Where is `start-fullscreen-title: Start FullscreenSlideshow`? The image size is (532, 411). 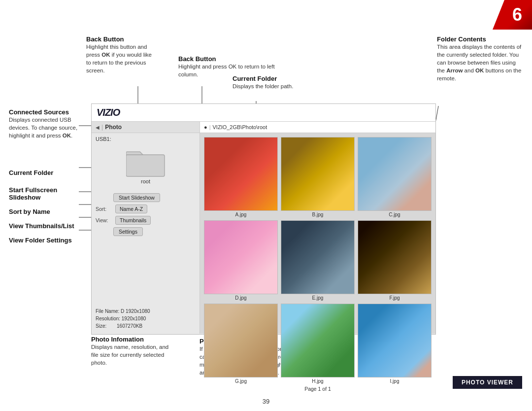
start-fullscreen-title: Start FullscreenSlideshow is located at coordinates (47, 194).